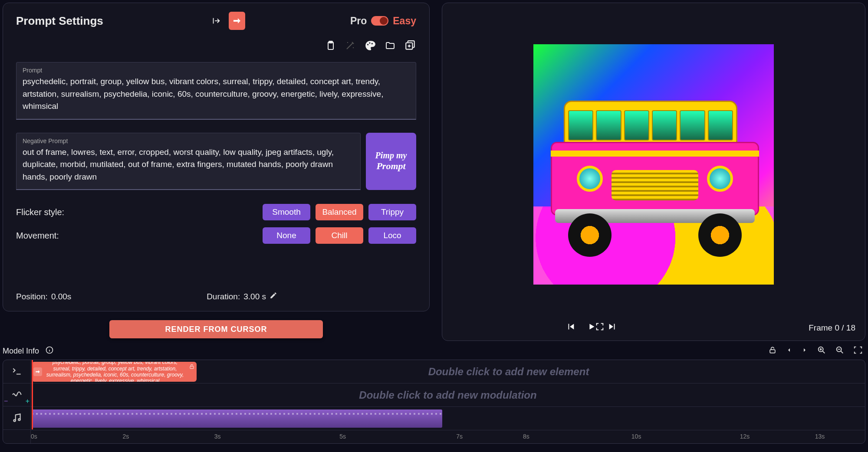 This screenshot has width=868, height=452. What do you see at coordinates (139, 213) in the screenshot?
I see `flicker-label: Flicker style:` at bounding box center [139, 213].